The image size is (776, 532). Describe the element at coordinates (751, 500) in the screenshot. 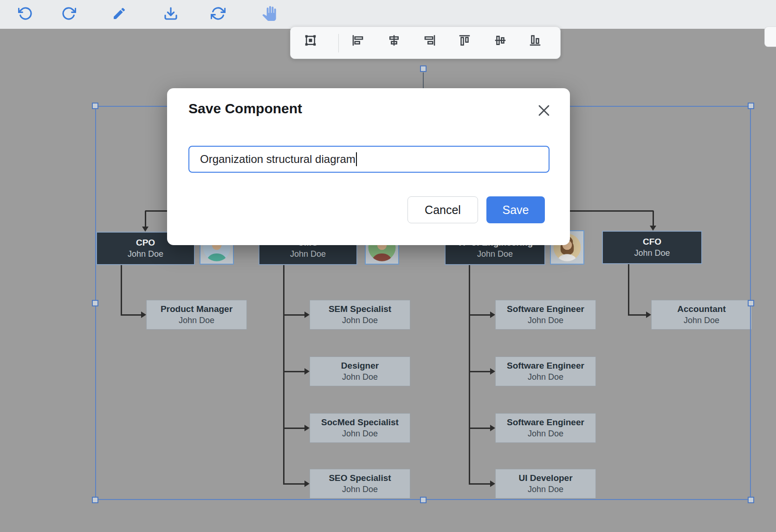

I see `selection-handle-bottom-right` at that location.